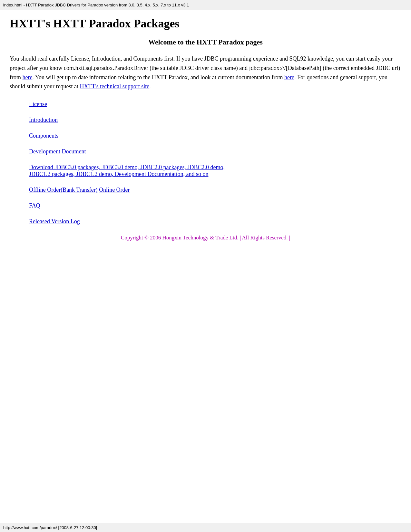  Describe the element at coordinates (215, 104) in the screenshot. I see `list-item: License` at that location.